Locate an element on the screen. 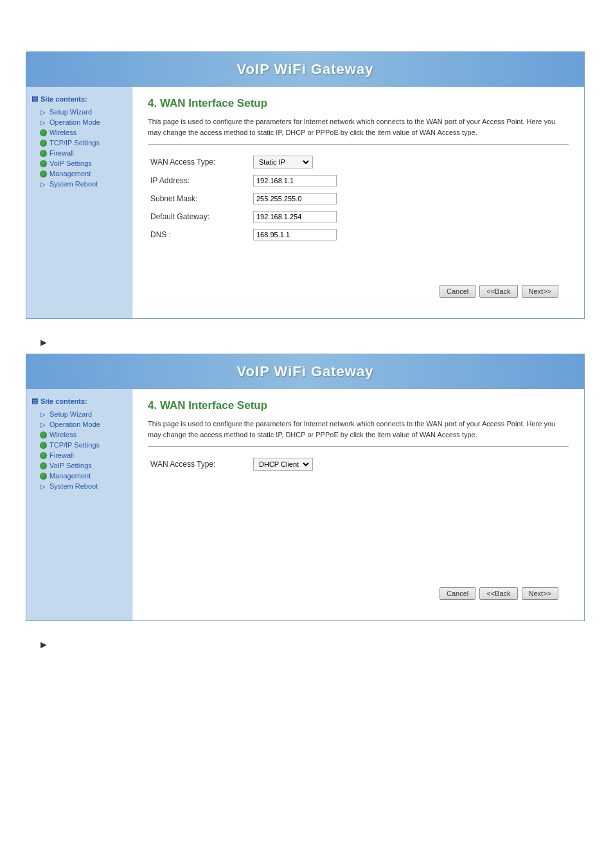 The image size is (613, 868). cancel-button-1: Cancel is located at coordinates (458, 291).